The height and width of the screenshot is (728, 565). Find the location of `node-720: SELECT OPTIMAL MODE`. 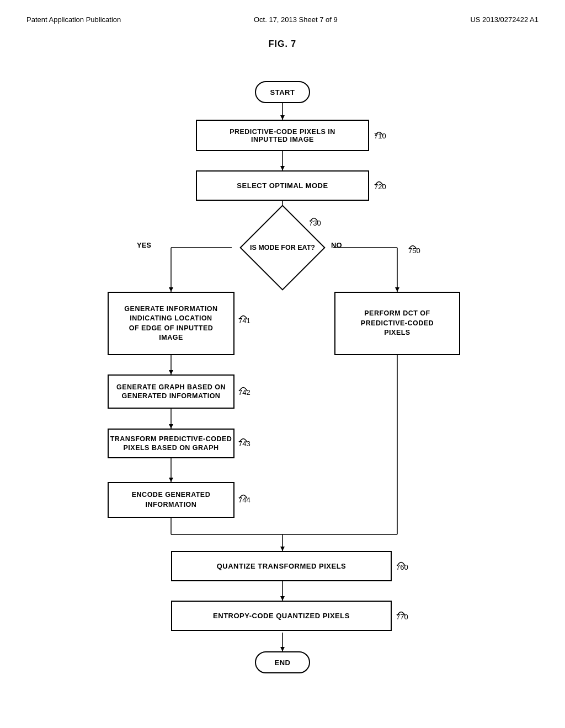

node-720: SELECT OPTIMAL MODE is located at coordinates (282, 185).